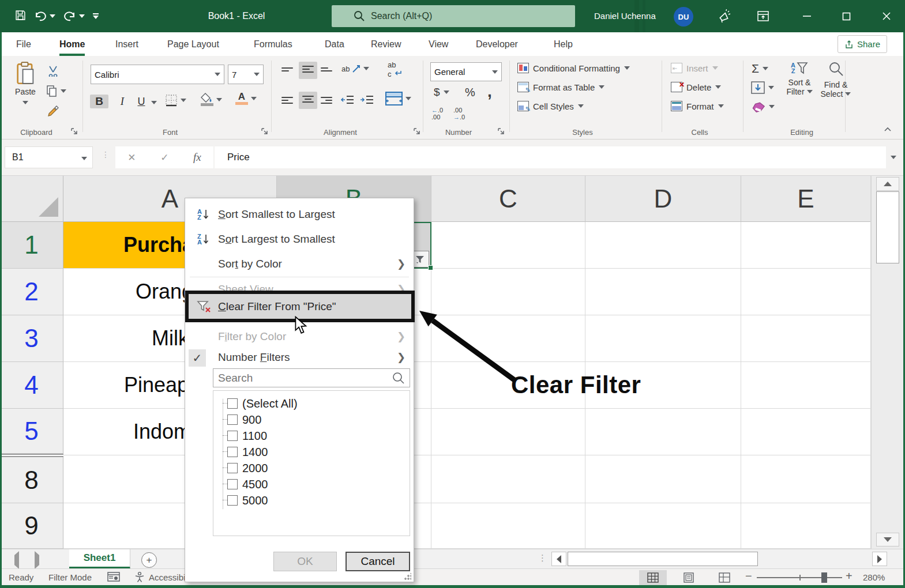  I want to click on tab-insert: Insert, so click(127, 44).